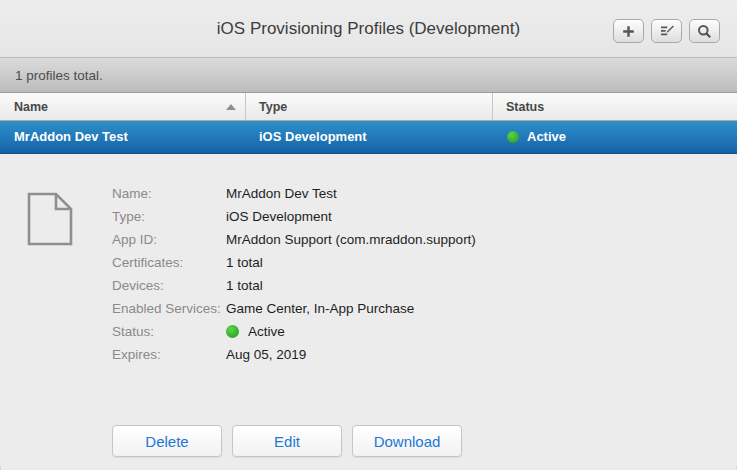  Describe the element at coordinates (294, 354) in the screenshot. I see `field-row-expires: Expires: Aug 05, 2019` at that location.